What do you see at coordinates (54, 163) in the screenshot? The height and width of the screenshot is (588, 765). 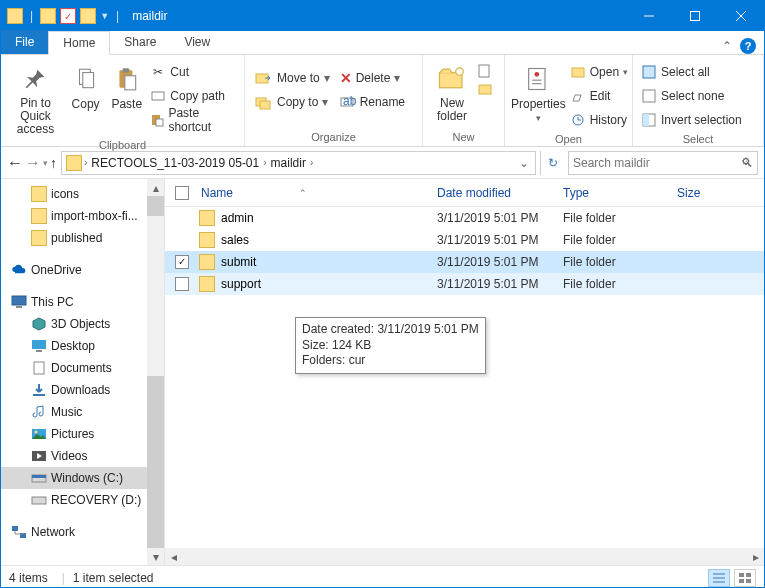 I see `up-button: ↑` at bounding box center [54, 163].